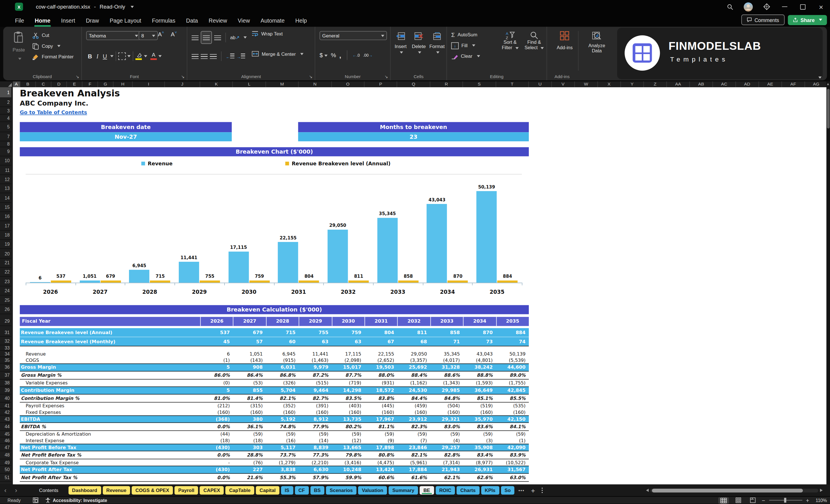 The width and height of the screenshot is (830, 504). I want to click on table-cell: (519), so click(480, 406).